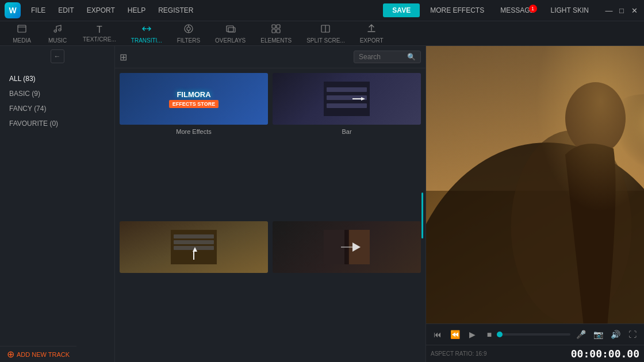  I want to click on tool-transitions: TRANSITI..., so click(147, 33).